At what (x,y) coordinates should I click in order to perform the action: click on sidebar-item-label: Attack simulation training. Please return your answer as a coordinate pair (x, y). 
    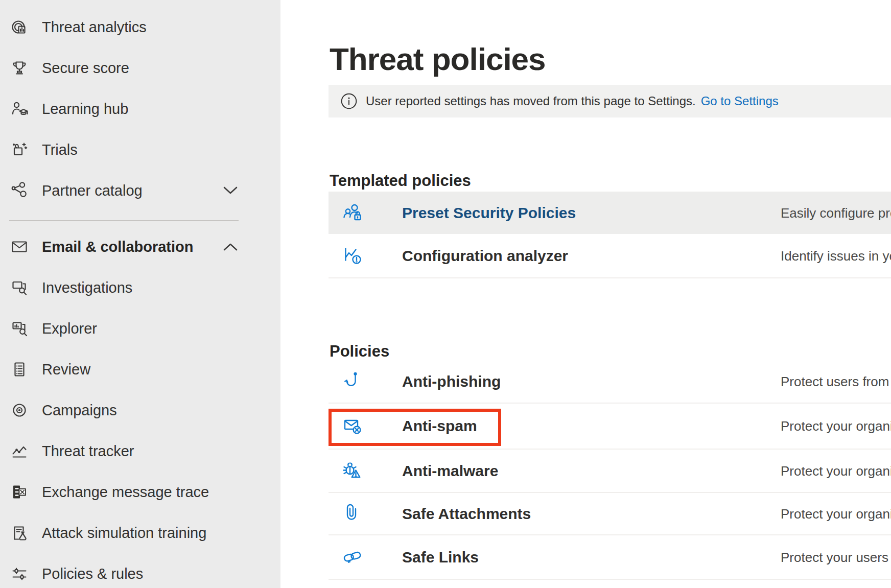
    Looking at the image, I should click on (124, 533).